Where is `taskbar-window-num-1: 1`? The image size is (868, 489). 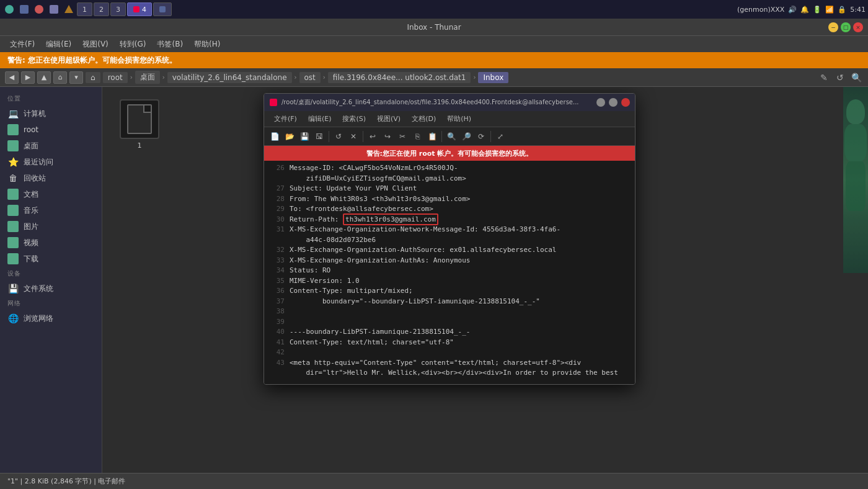
taskbar-window-num-1: 1 is located at coordinates (84, 10).